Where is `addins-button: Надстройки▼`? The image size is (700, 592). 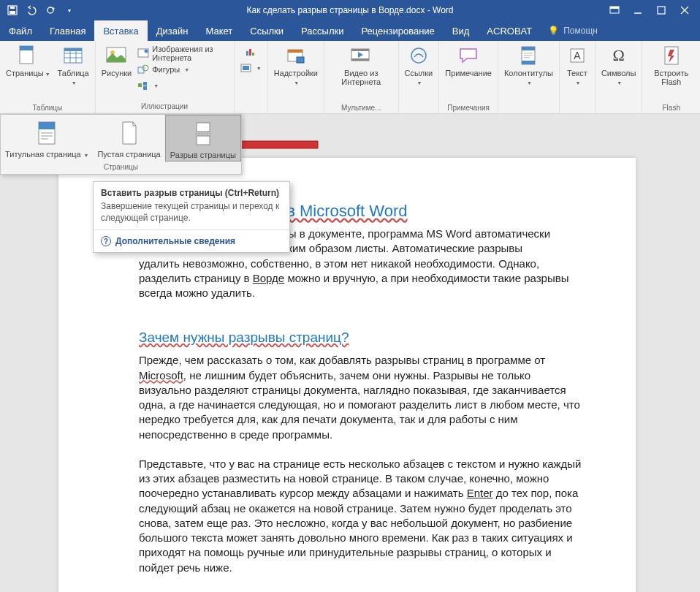
addins-button: Надстройки▼ is located at coordinates (296, 65).